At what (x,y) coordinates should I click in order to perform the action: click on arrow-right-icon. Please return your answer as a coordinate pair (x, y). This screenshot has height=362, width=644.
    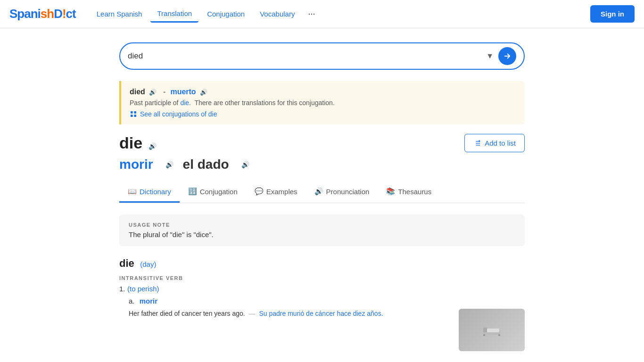
    Looking at the image, I should click on (507, 56).